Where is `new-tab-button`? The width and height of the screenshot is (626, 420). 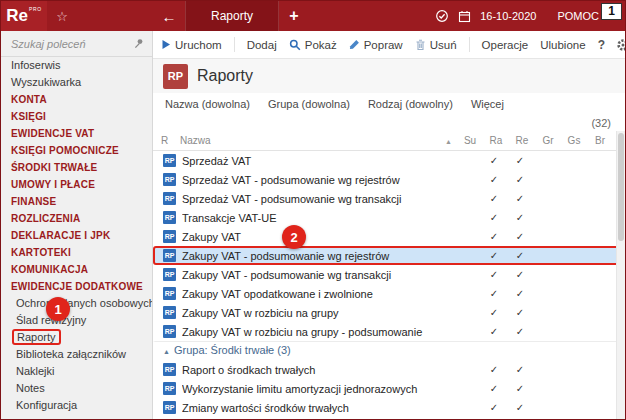
new-tab-button is located at coordinates (294, 16).